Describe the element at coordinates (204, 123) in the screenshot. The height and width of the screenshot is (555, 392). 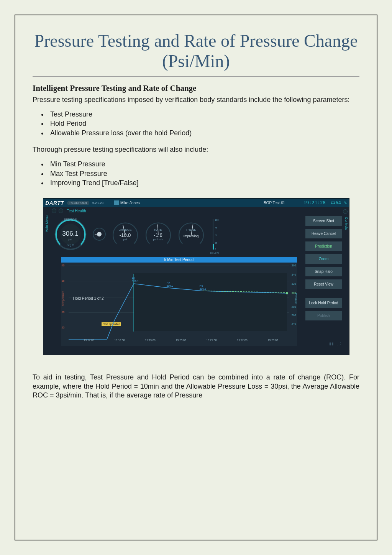
I see `parameter-list-1: Test Pressure Hold Period Allowable Pres…` at that location.